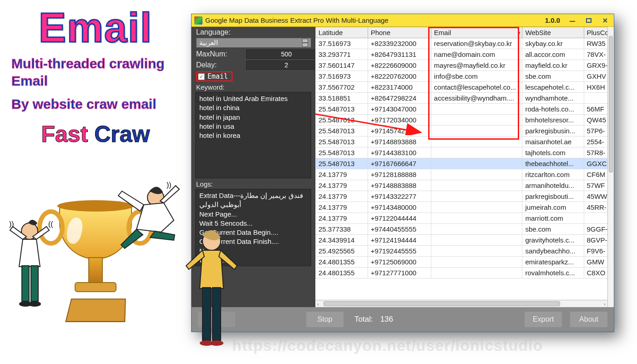 This screenshot has height=364, width=637. I want to click on table-row: 24.13779+97122044444marriott.com, so click(465, 218).